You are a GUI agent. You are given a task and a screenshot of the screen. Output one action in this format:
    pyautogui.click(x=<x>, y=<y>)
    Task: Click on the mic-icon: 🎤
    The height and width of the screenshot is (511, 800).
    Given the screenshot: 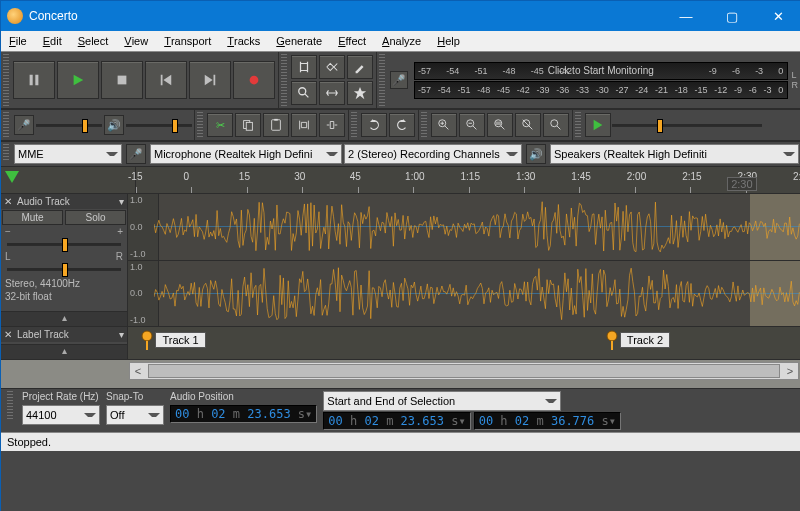 What is the action you would take?
    pyautogui.click(x=399, y=80)
    